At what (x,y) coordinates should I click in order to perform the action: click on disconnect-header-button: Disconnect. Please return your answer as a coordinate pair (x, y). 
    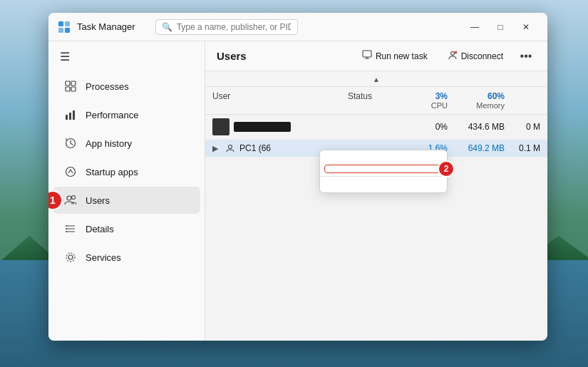
    Looking at the image, I should click on (475, 56).